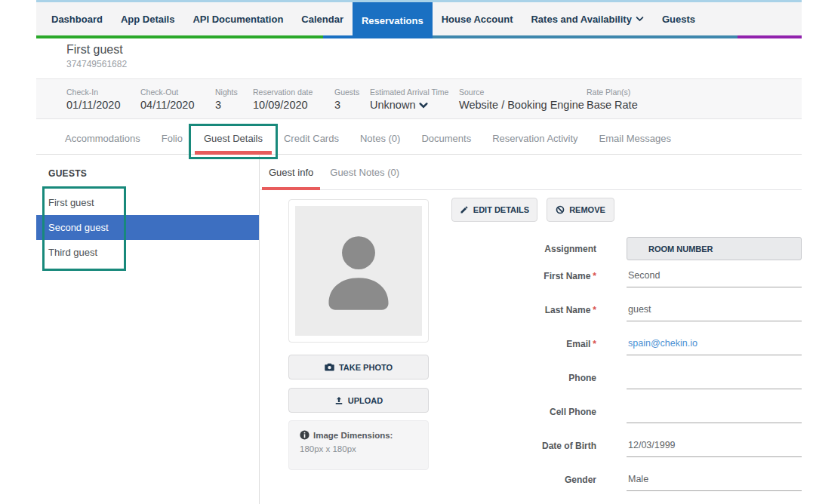 This screenshot has height=504, width=813. Describe the element at coordinates (419, 99) in the screenshot. I see `reservation-summary-bar: Check-In 01/11/2020 Check-Out 04/11/2020…` at that location.